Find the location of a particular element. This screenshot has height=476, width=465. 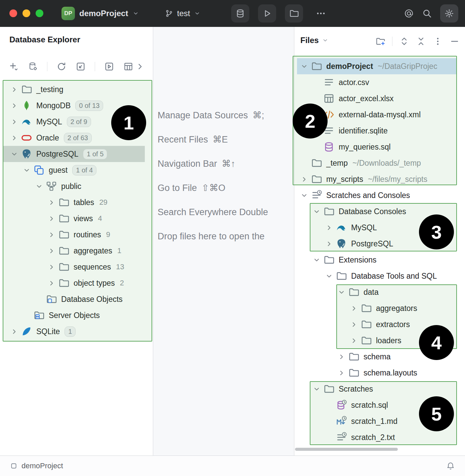

vcs-branch-widget: test is located at coordinates (183, 13).